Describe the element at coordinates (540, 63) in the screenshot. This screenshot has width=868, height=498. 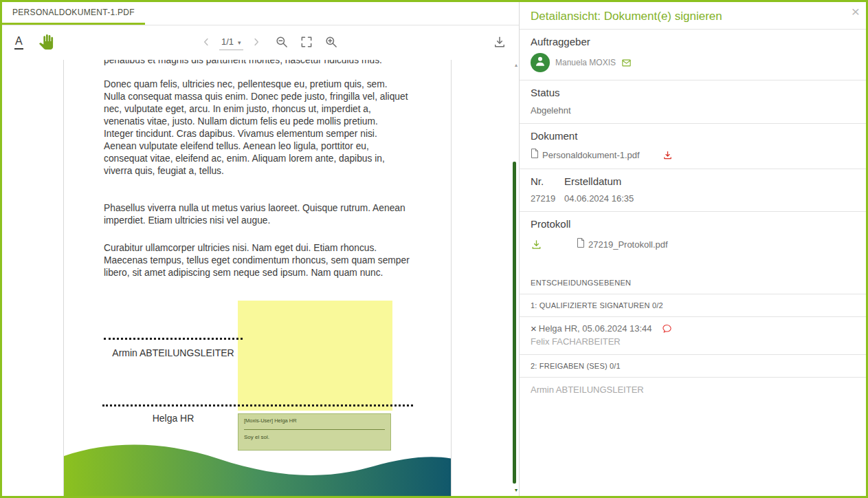
I see `person-icon` at that location.